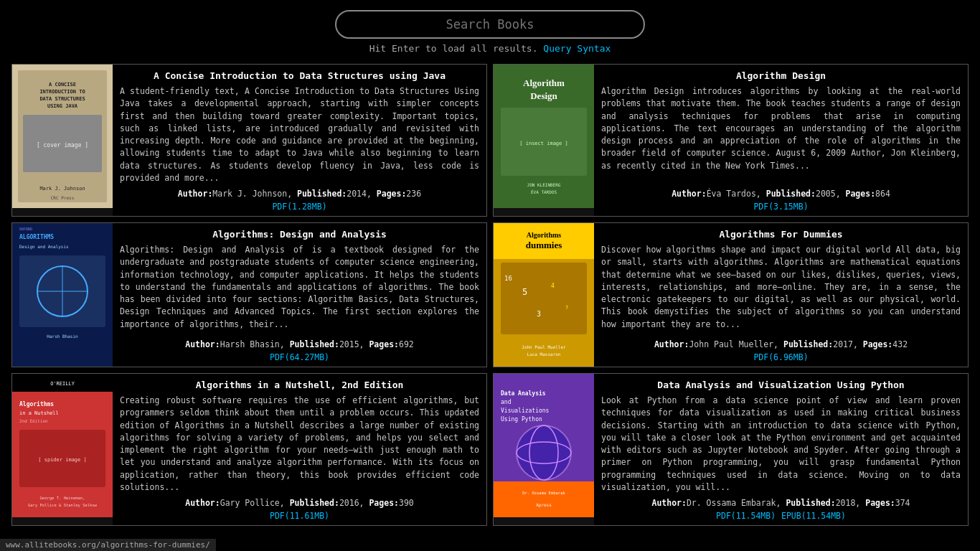  What do you see at coordinates (781, 141) in the screenshot?
I see `book-info: Algorithm DesignAlgorithm Design introdu…` at bounding box center [781, 141].